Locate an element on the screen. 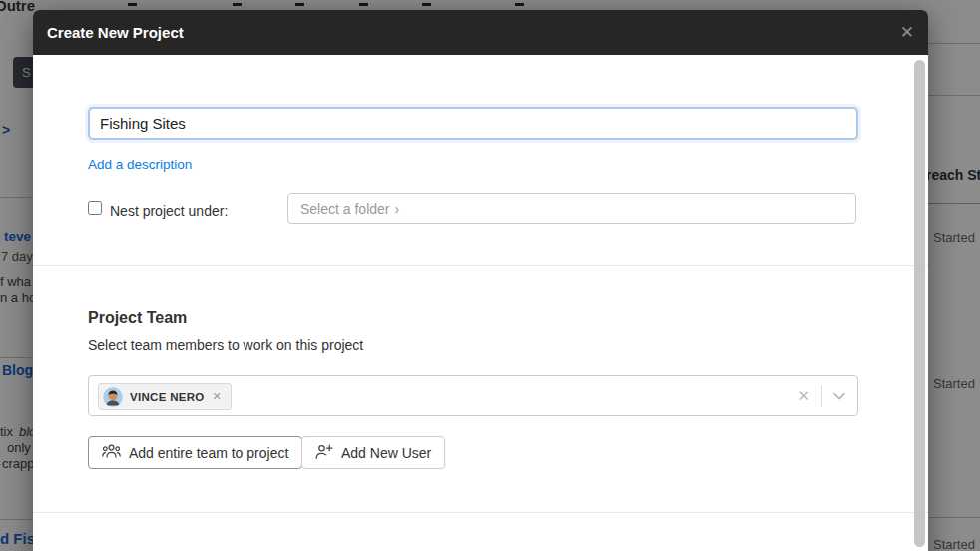 The width and height of the screenshot is (980, 551). close-icon: ✕ is located at coordinates (907, 32).